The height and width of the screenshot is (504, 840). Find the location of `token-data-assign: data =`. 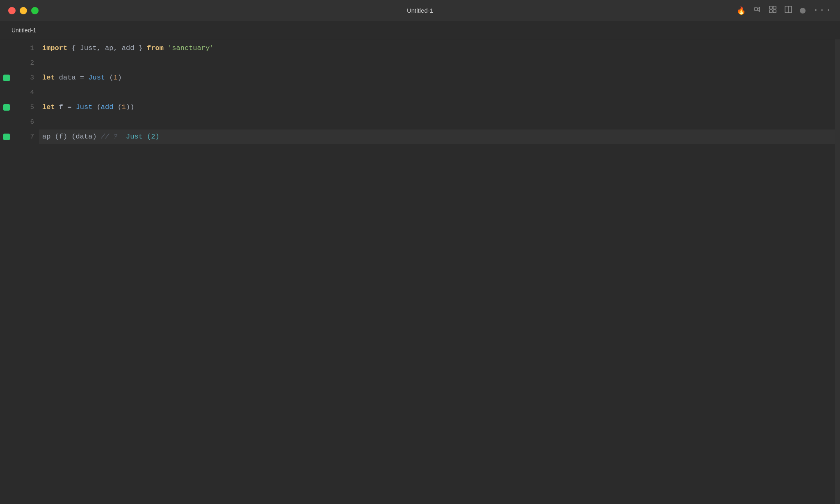

token-data-assign: data = is located at coordinates (72, 78).